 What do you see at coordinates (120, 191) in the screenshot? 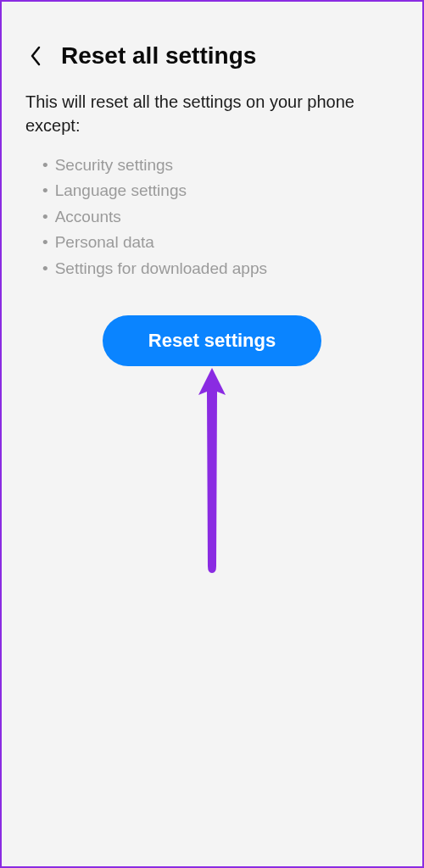
I see `list-item-label: Language settings` at bounding box center [120, 191].